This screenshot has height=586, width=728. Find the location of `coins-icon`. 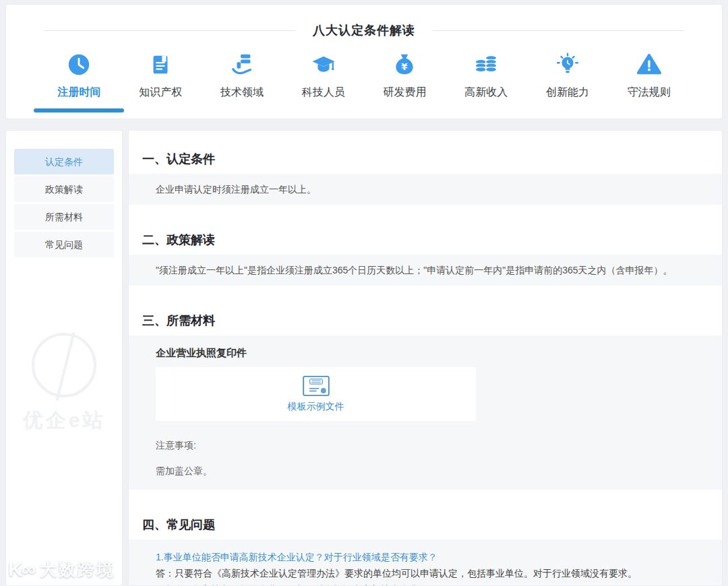

coins-icon is located at coordinates (486, 65).